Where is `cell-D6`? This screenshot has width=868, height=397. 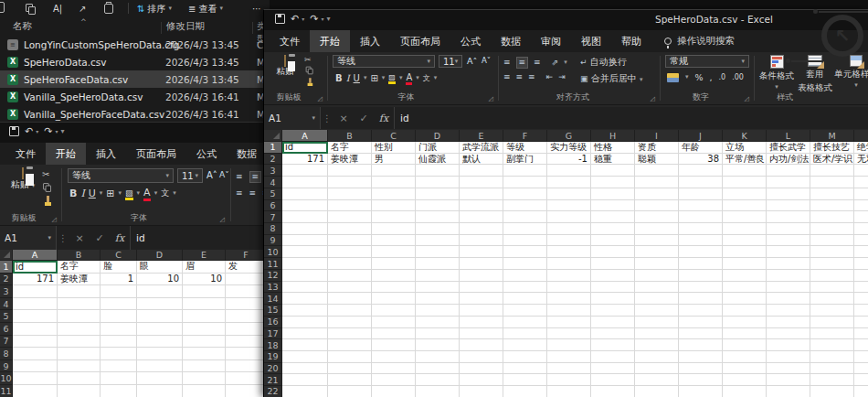 cell-D6 is located at coordinates (160, 329).